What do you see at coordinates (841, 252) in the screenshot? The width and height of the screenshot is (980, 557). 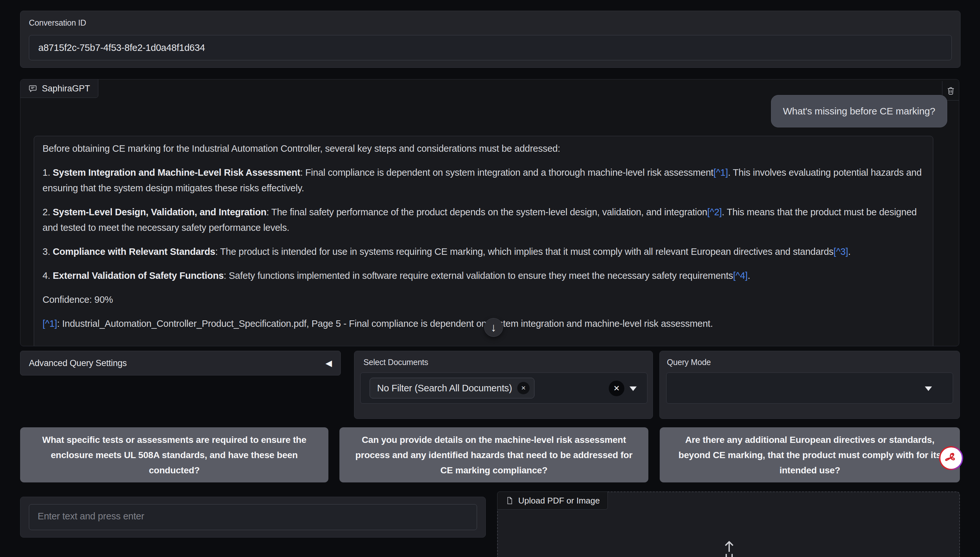 I see `citation-link-3: [^3]` at bounding box center [841, 252].